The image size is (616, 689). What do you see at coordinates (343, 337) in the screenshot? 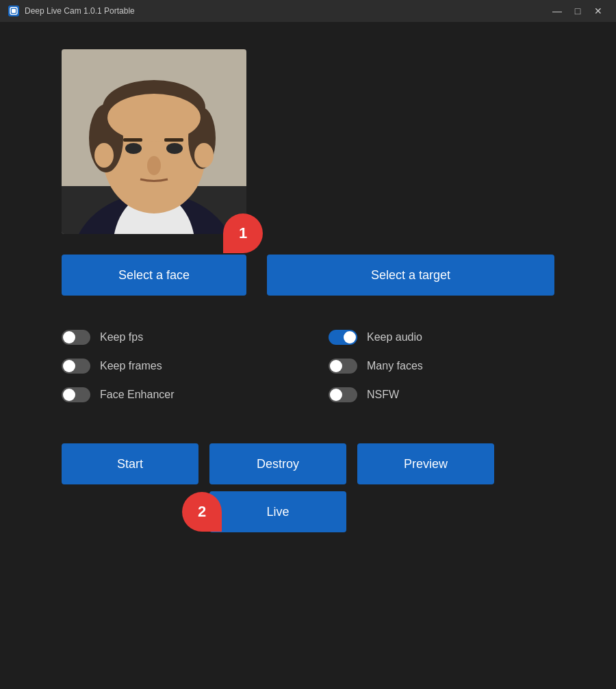
I see `keep-audio-toggle` at bounding box center [343, 337].